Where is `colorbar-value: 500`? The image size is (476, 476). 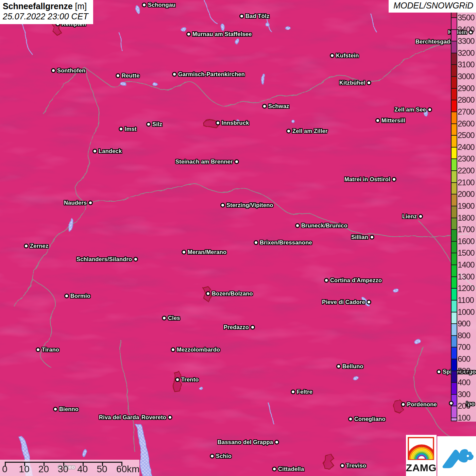
colorbar-value: 500 is located at coordinates (464, 371).